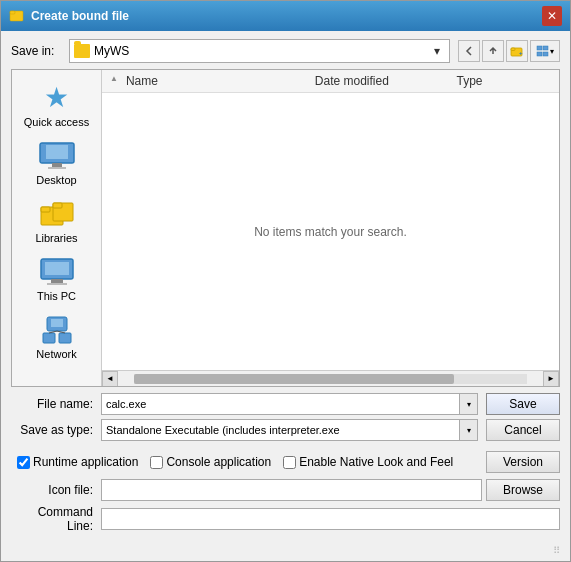  I want to click on toolbar-icons: + ▾, so click(509, 51).